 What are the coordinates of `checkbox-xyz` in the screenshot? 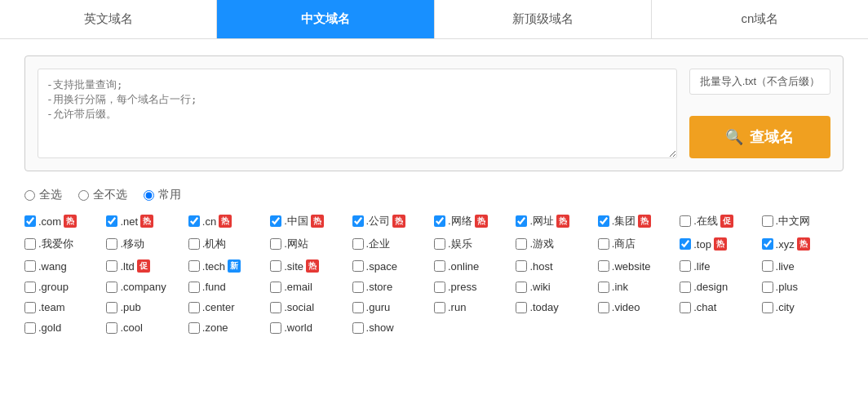 It's located at (768, 244).